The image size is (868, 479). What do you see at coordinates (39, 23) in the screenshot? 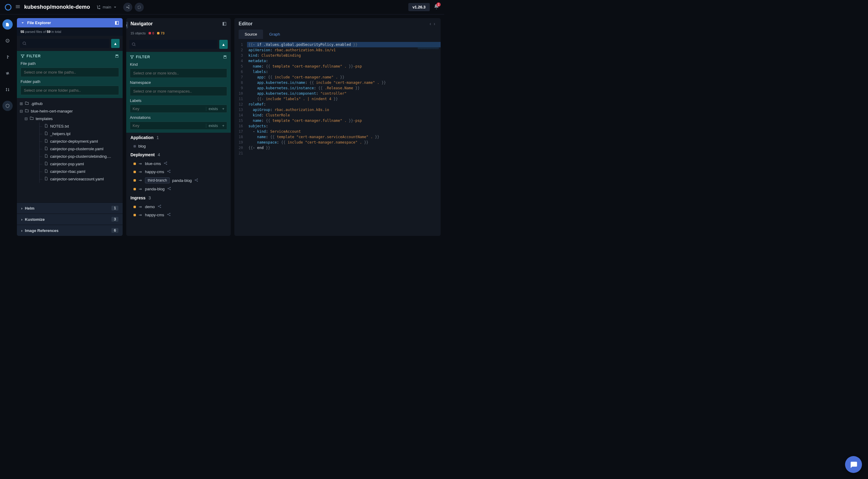
I see `explorer-title: File Explorer` at bounding box center [39, 23].